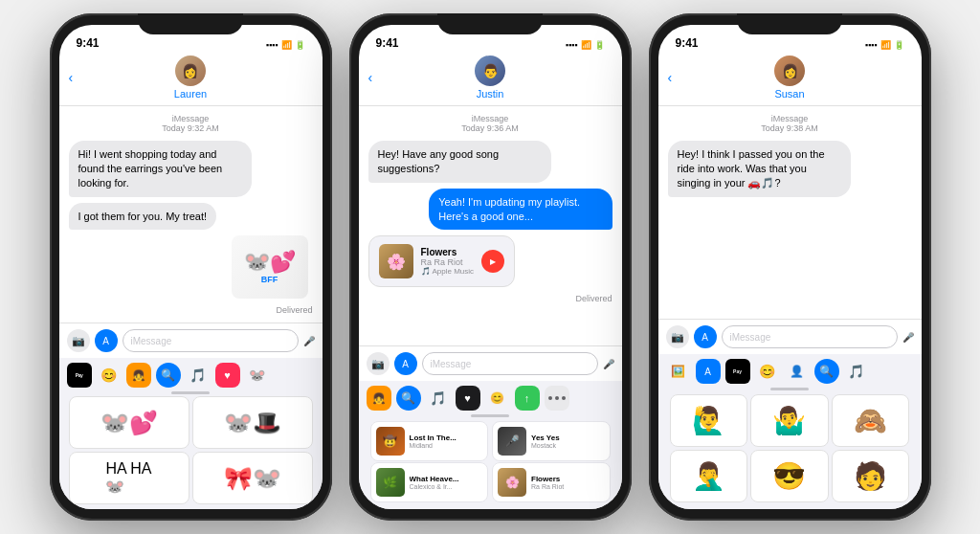 The image size is (980, 534). What do you see at coordinates (309, 341) in the screenshot?
I see `voice-icon-1: 🎤` at bounding box center [309, 341].